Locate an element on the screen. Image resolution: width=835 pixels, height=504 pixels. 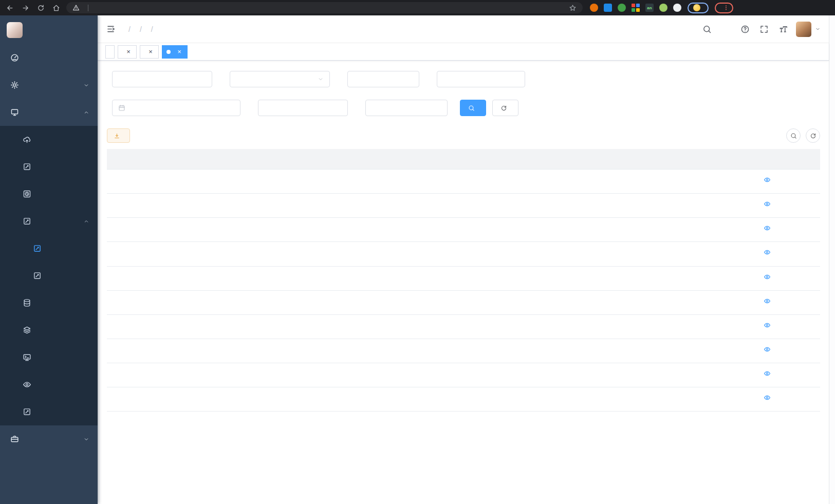
filter-request-url-input is located at coordinates (481, 79).